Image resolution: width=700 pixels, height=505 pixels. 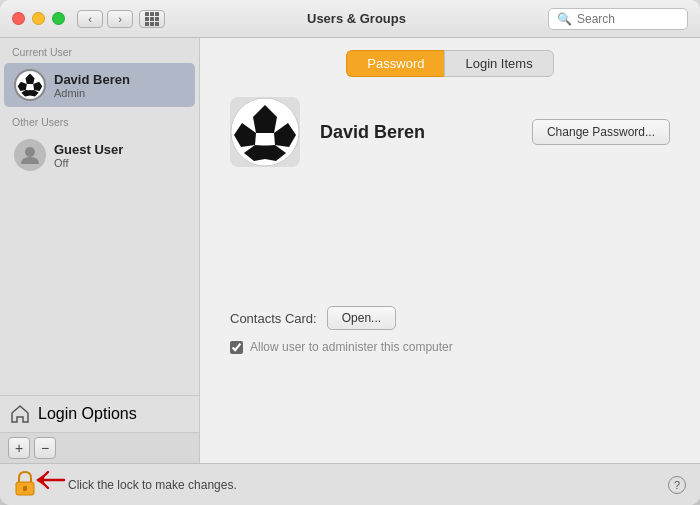 What do you see at coordinates (100, 414) in the screenshot?
I see `sidebar-item-login-options: Login Options` at bounding box center [100, 414].